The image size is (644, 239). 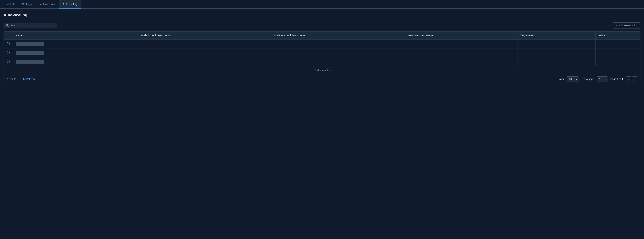 I want to click on tab-navigation: Models Settings Test inference Auto-scal…, so click(x=322, y=4).